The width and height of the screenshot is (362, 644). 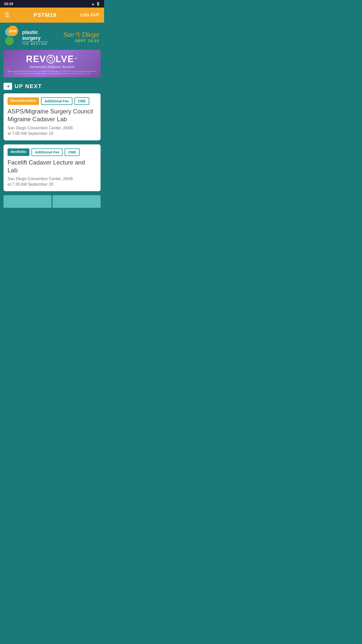 What do you see at coordinates (26, 36) in the screenshot?
I see `ps-logo-badge: 2019 plastic surgery THE MEETING` at bounding box center [26, 36].